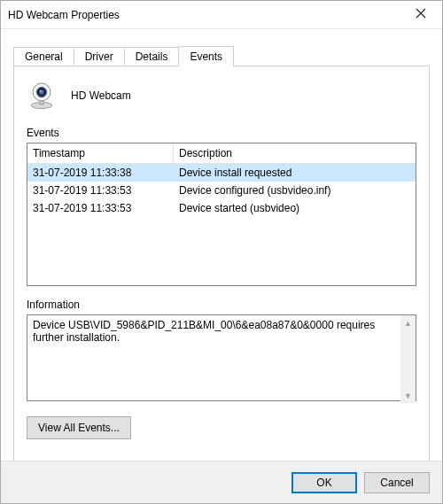  What do you see at coordinates (152, 57) in the screenshot?
I see `tab-details: Details` at bounding box center [152, 57].